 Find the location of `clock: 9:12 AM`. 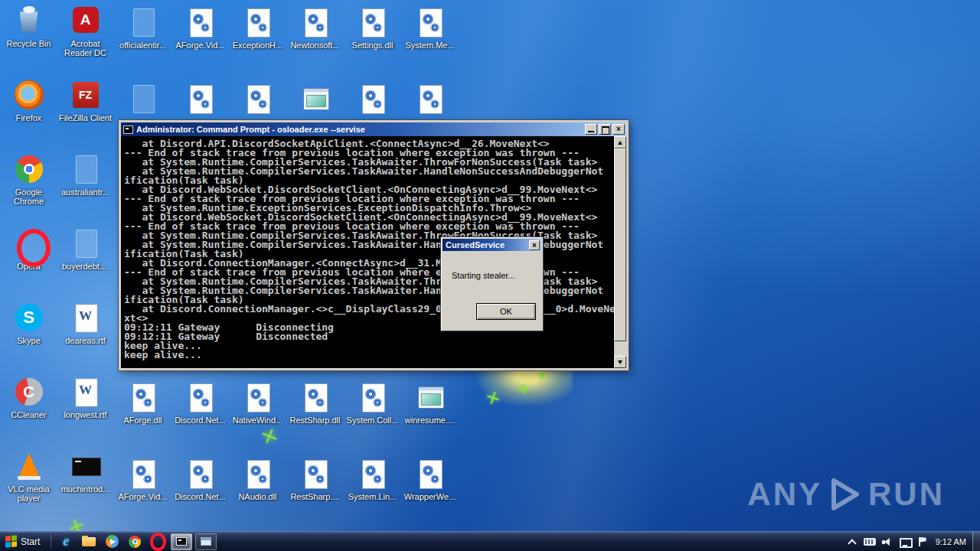

clock: 9:12 AM is located at coordinates (952, 542).